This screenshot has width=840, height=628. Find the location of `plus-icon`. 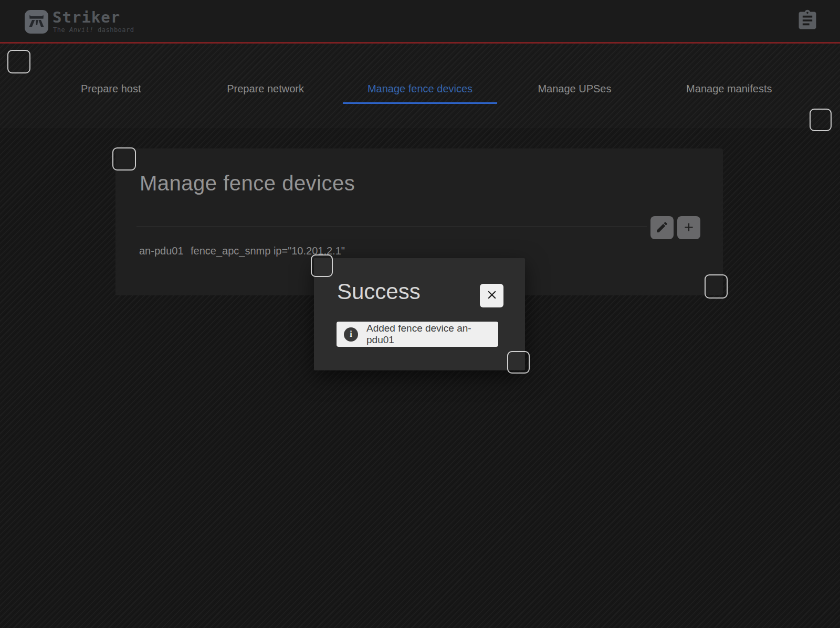

plus-icon is located at coordinates (689, 228).